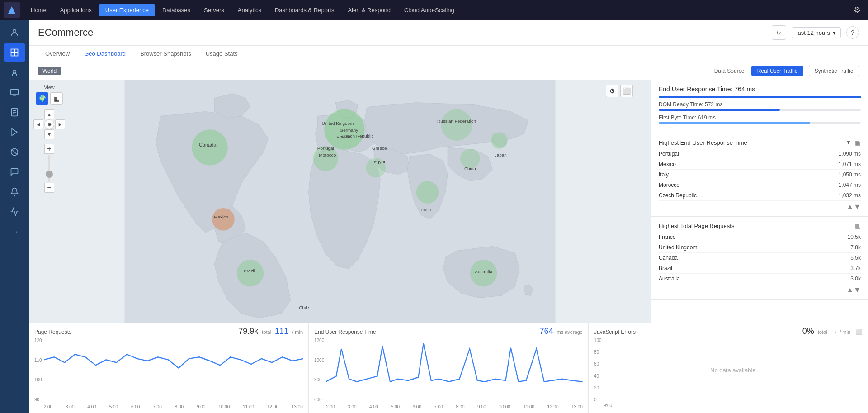 The image size is (868, 413). Describe the element at coordinates (850, 207) in the screenshot. I see `response-scroll-up: ▲` at that location.